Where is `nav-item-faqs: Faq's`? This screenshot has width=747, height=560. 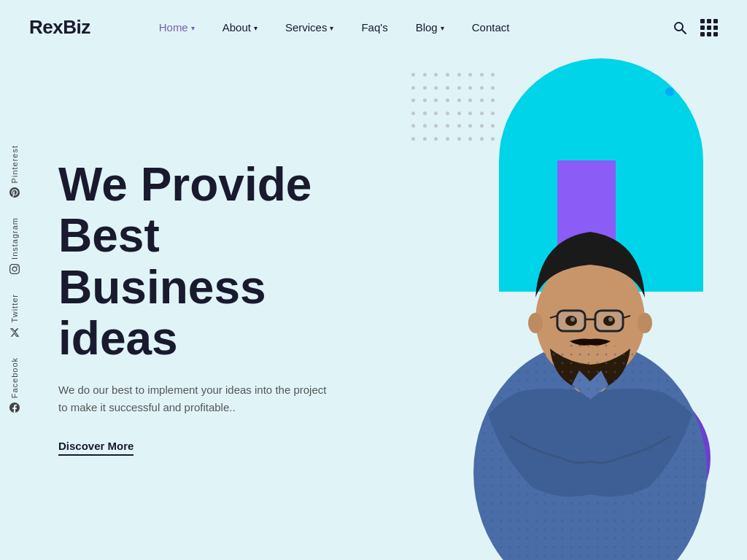
nav-item-faqs: Faq's is located at coordinates (374, 28).